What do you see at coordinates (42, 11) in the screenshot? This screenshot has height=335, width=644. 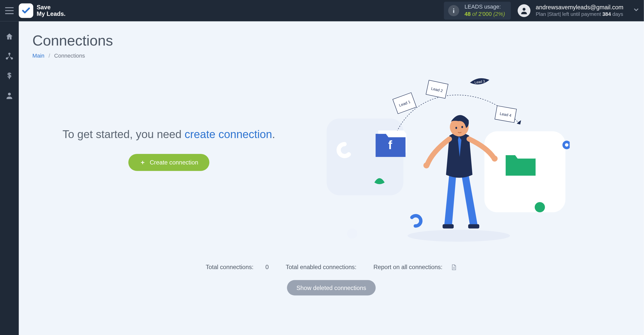 I see `brand-logo: Save My Leads.` at bounding box center [42, 11].